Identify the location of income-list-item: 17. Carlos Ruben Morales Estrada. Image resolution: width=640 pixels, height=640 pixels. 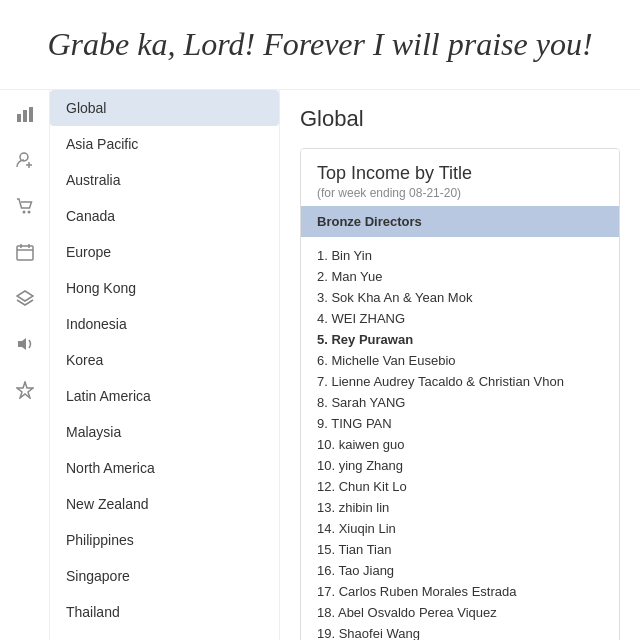
(460, 592).